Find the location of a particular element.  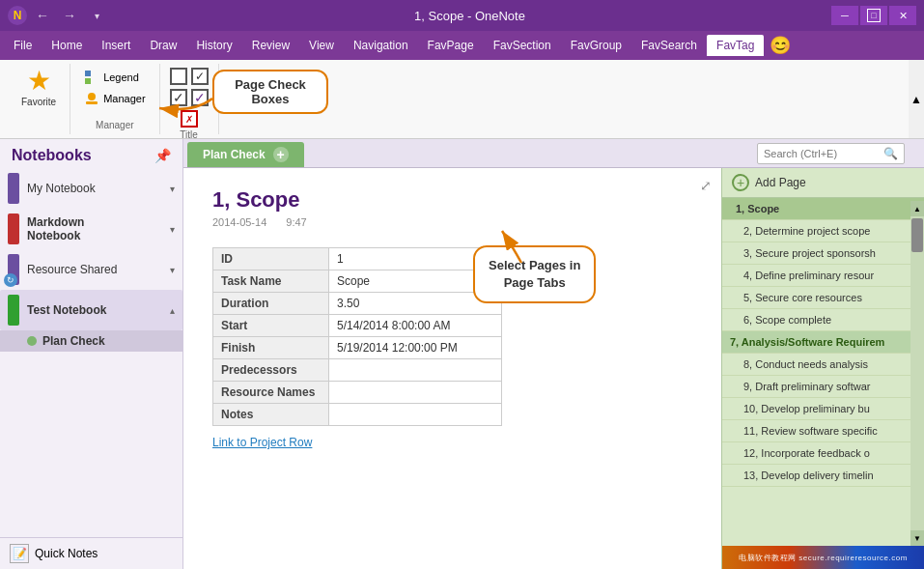

page-item-12: 12, Incorporate feedback o is located at coordinates (823, 454).